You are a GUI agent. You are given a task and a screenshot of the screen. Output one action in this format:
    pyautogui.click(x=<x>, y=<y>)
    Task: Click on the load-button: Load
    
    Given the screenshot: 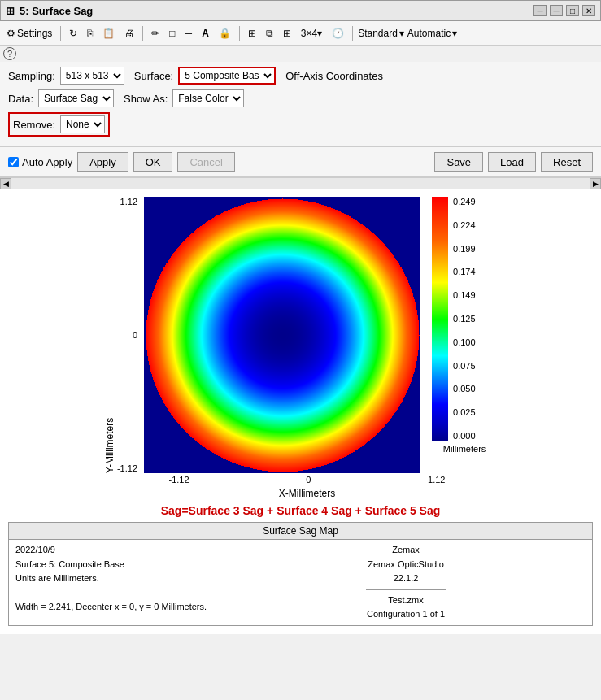 What is the action you would take?
    pyautogui.click(x=512, y=162)
    